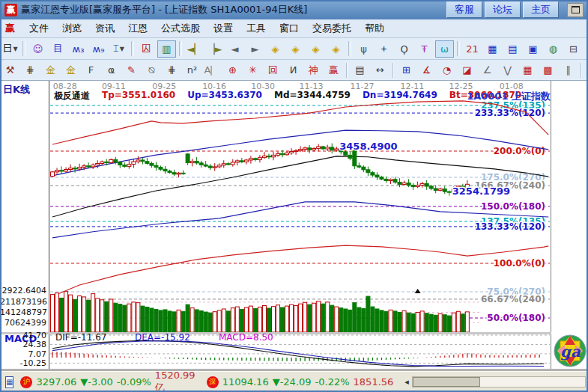 Image resolution: width=588 pixels, height=392 pixels. What do you see at coordinates (541, 10) in the screenshot?
I see `home-button: 主页` at bounding box center [541, 10].